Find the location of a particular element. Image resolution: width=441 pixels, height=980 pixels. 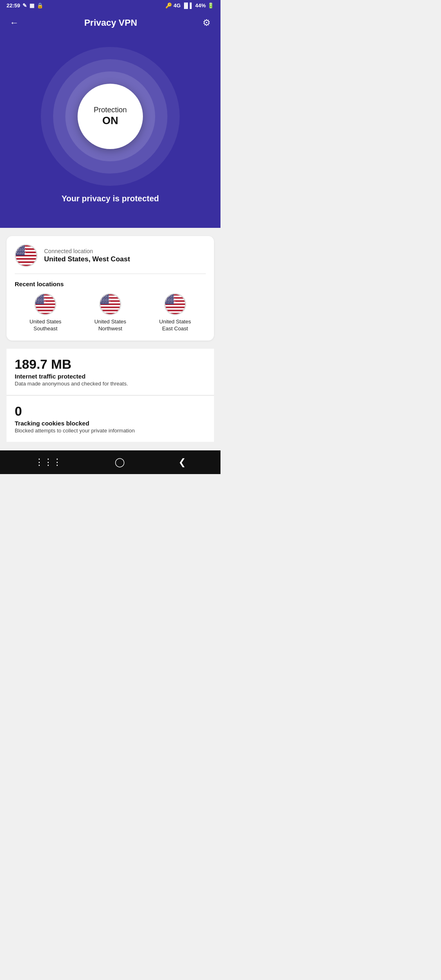

nav-home: ◯ is located at coordinates (120, 462).